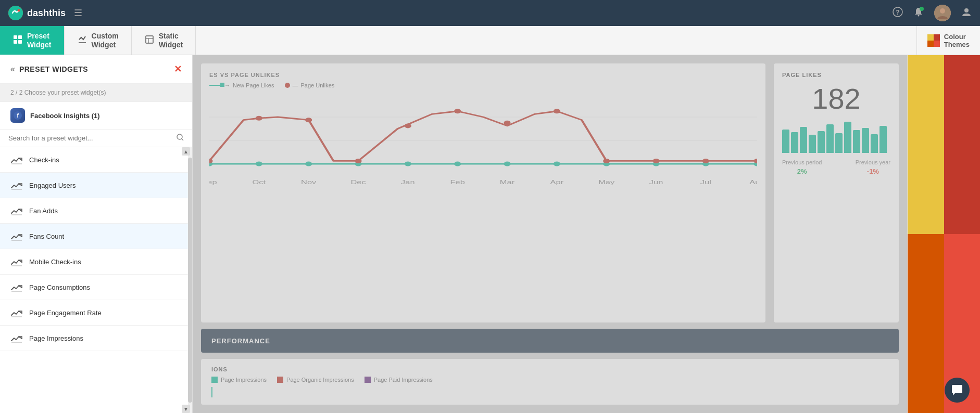 This screenshot has width=980, height=413. Describe the element at coordinates (96, 338) in the screenshot. I see `list-item: Page Impressions` at that location.